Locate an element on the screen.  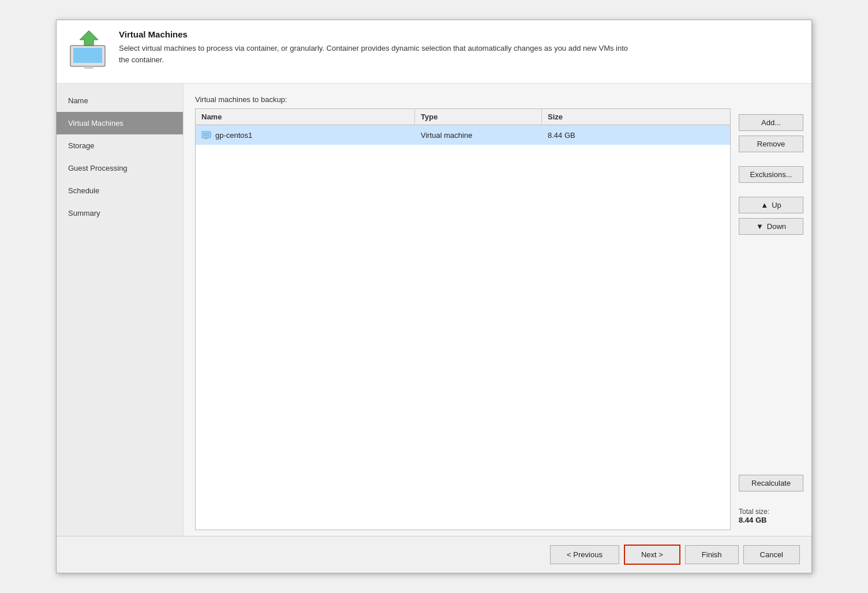
row-type: Virtual machine is located at coordinates (478, 135).